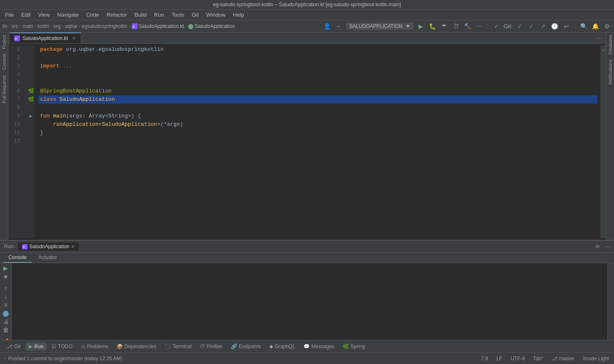 The image size is (614, 364). Describe the element at coordinates (531, 26) in the screenshot. I see `git-checkmark2: ✓` at that location.